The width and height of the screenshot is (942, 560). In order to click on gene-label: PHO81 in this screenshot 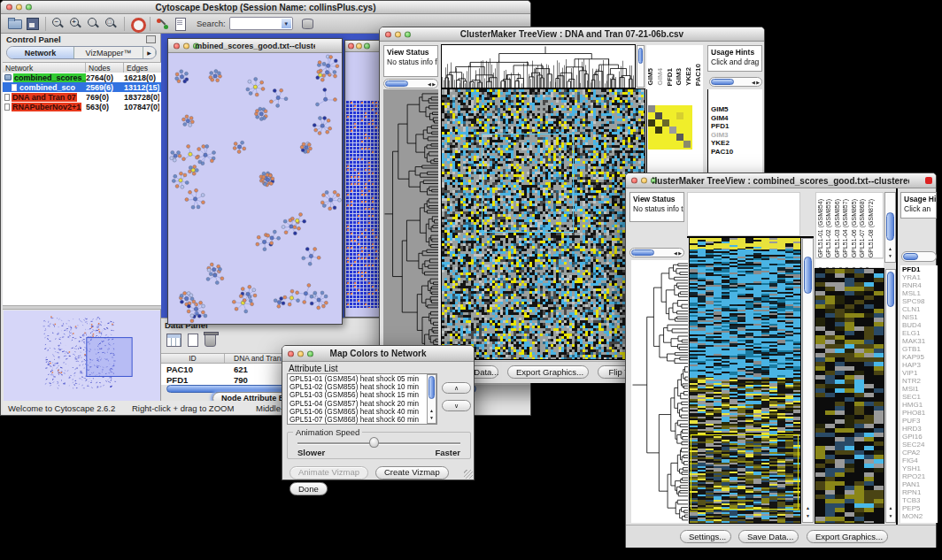, I will do `click(920, 412)`.